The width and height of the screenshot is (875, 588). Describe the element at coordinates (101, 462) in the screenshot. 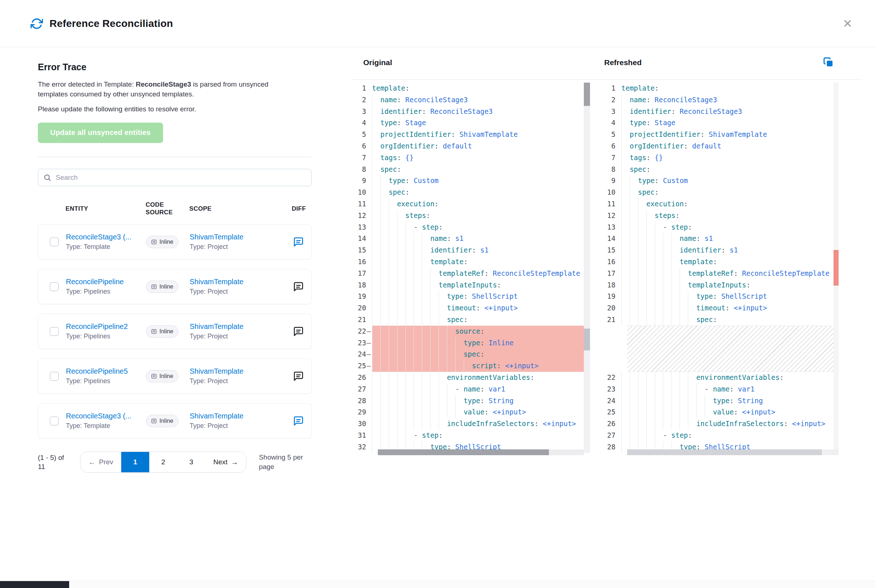

I see `prev-page-button: ←Prev` at that location.